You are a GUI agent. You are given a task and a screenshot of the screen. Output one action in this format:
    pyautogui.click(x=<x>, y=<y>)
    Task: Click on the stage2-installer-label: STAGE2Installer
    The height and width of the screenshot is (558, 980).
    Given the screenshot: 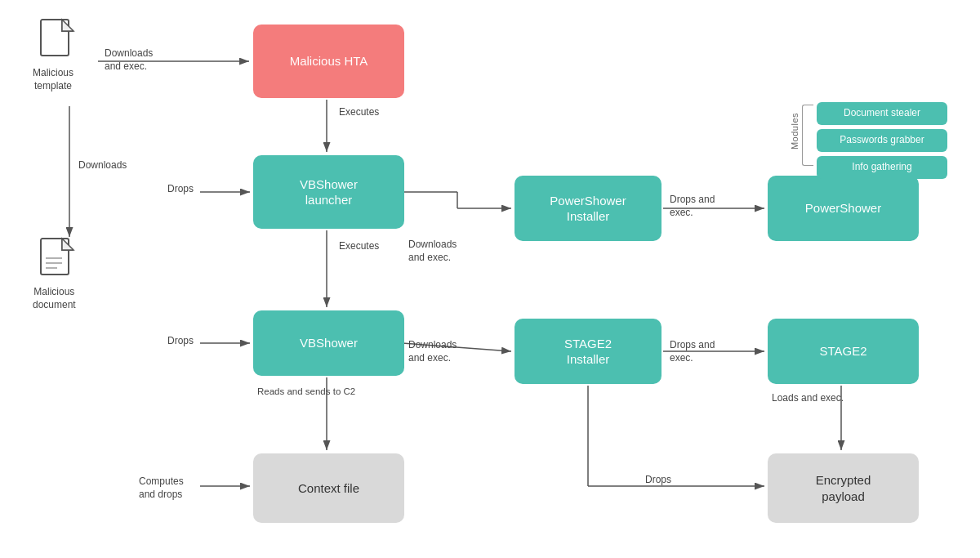 What is the action you would take?
    pyautogui.click(x=588, y=351)
    